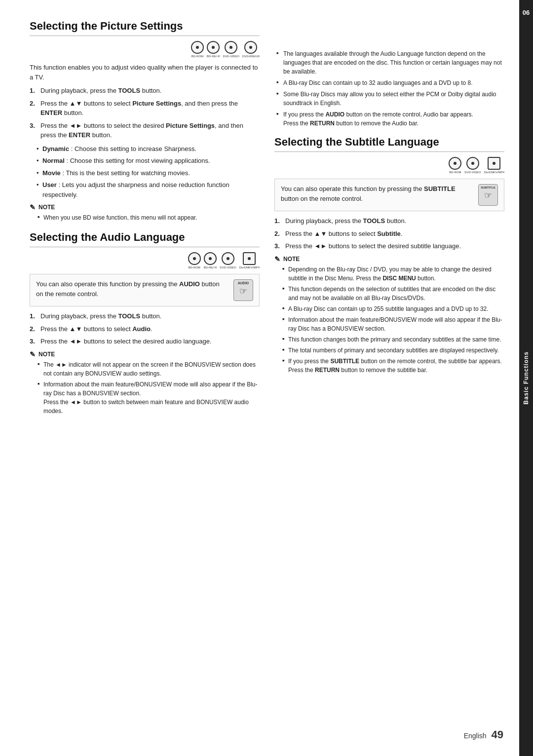 The width and height of the screenshot is (533, 756). Describe the element at coordinates (145, 329) in the screenshot. I see `audio-steps-list: 1. During playback, press the TOOLS butt…` at that location.